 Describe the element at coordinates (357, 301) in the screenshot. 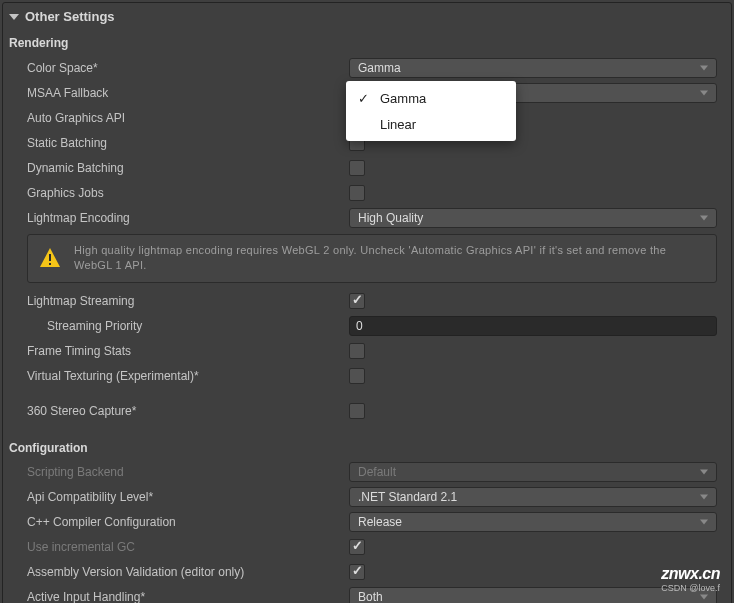

I see `lightmap-streaming-checkbox` at that location.